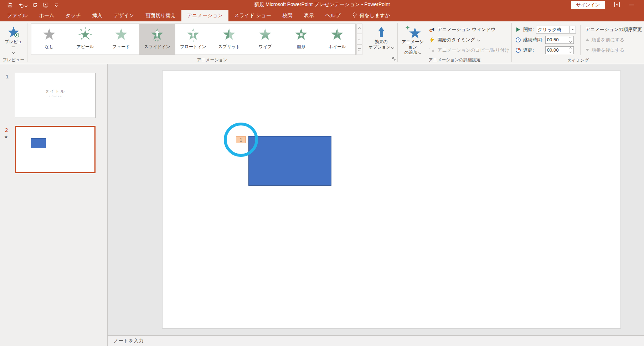 This screenshot has height=346, width=644. What do you see at coordinates (394, 60) in the screenshot?
I see `dialog-launcher-icon` at bounding box center [394, 60].